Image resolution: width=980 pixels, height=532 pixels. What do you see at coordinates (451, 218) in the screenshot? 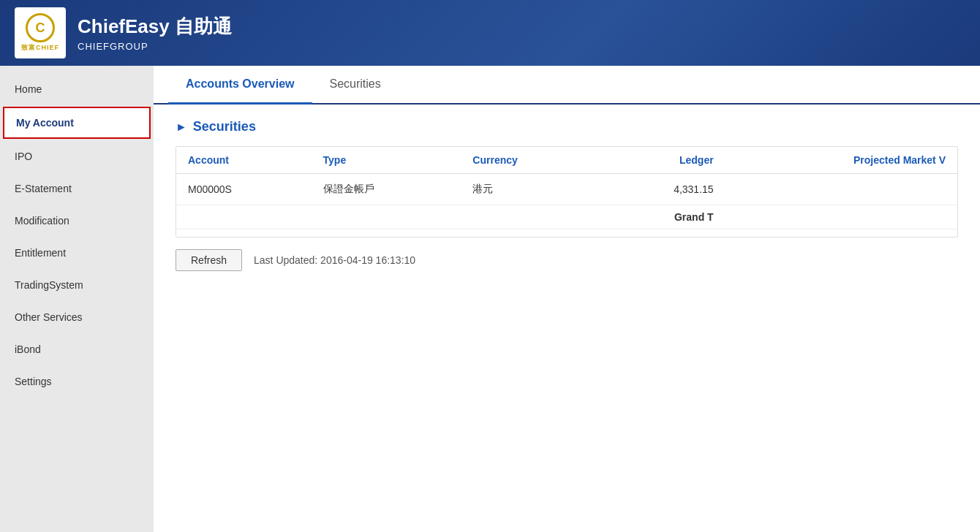
I see `grand-total-label: Grand T` at bounding box center [451, 218].